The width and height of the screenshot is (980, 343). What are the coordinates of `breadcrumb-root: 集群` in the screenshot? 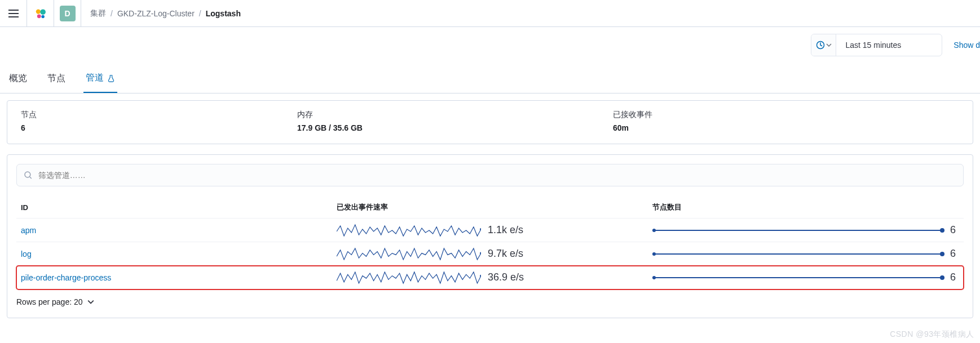 It's located at (98, 14).